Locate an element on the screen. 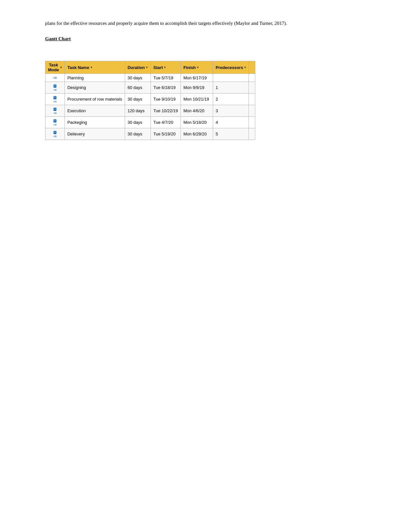 The width and height of the screenshot is (411, 532). table-row: ≡ ⇒ Packeging30 daysTue 4/7/20Mon 5/18/2… is located at coordinates (150, 123).